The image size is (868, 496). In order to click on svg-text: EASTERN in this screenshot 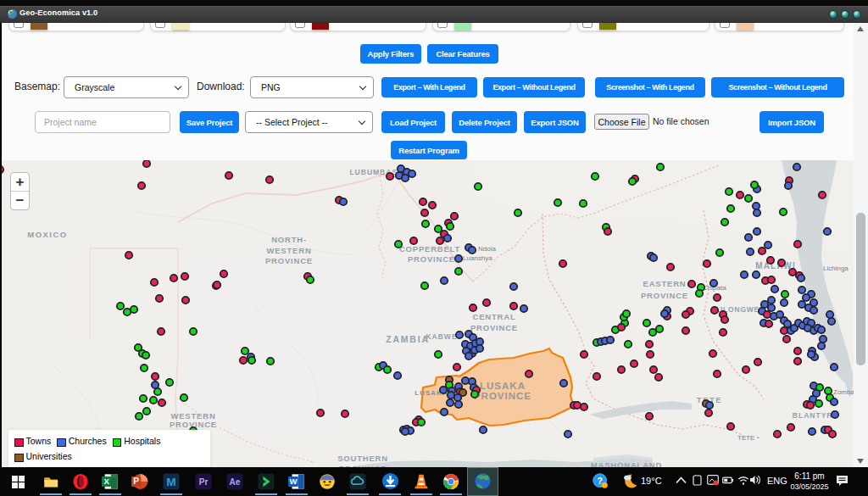, I will do `click(665, 283)`.